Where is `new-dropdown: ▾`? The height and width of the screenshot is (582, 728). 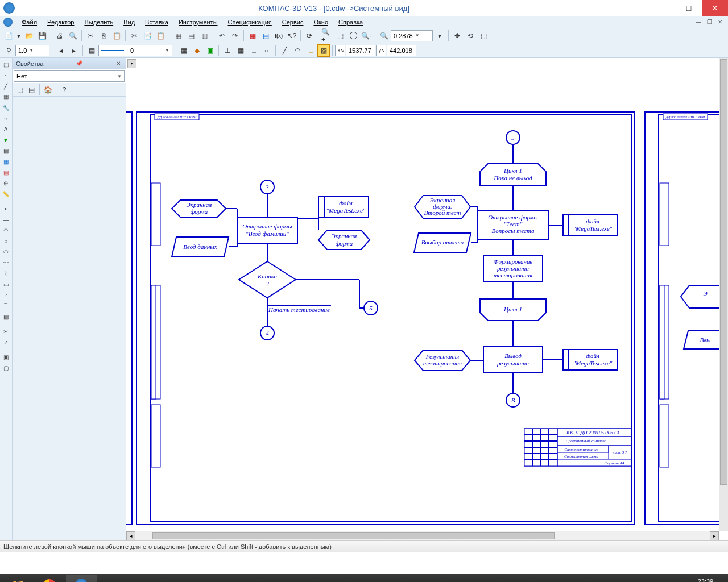 new-dropdown: ▾ is located at coordinates (19, 36).